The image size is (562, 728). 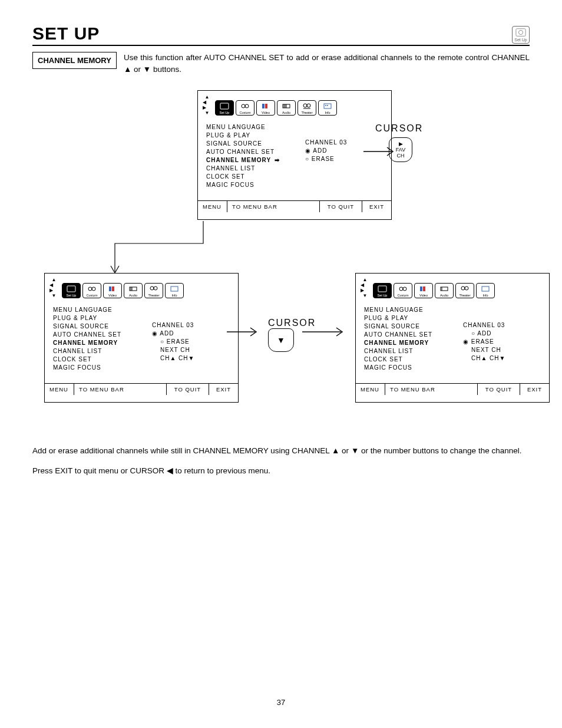 What do you see at coordinates (256, 136) in the screenshot?
I see `menu-item: PLUG & PLAY` at bounding box center [256, 136].